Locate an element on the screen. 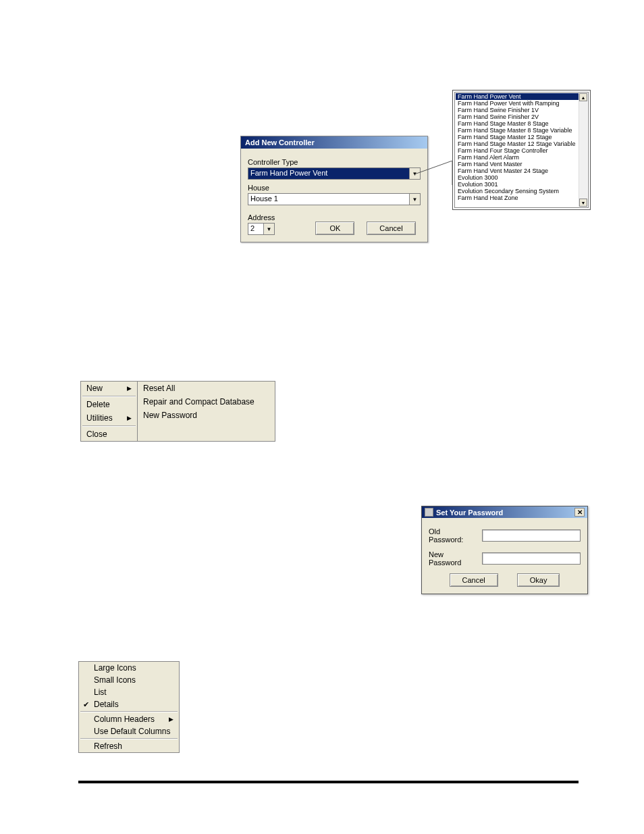 The image size is (644, 834). menu-item-delete: Delete is located at coordinates (109, 405).